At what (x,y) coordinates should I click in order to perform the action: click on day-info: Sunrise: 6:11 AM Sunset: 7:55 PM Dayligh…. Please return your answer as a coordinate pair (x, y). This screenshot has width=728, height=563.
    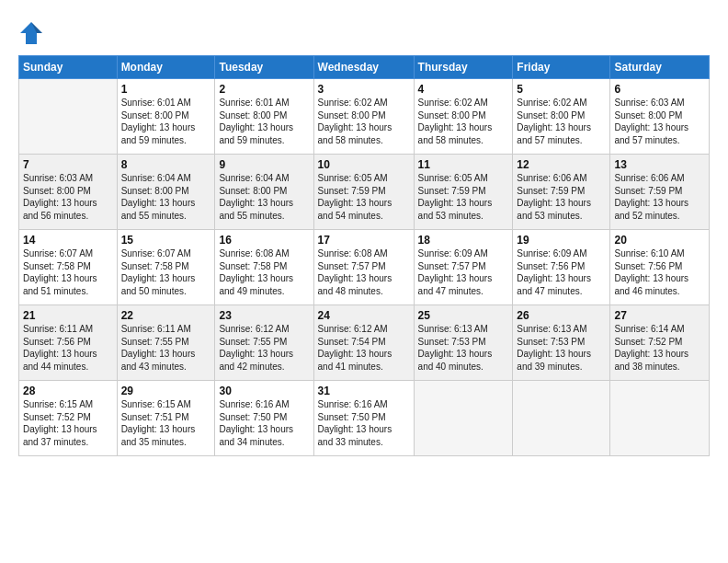
    Looking at the image, I should click on (166, 348).